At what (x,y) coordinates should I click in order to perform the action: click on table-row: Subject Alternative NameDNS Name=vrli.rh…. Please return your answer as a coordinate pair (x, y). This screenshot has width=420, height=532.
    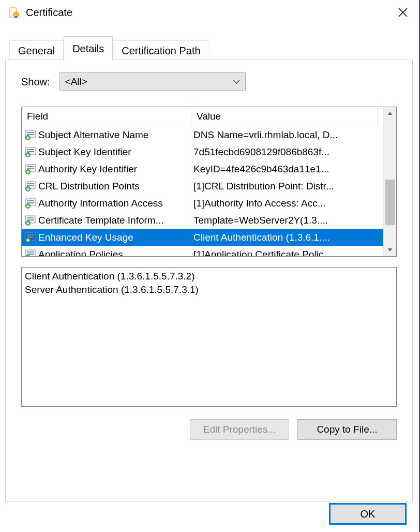
    Looking at the image, I should click on (209, 135).